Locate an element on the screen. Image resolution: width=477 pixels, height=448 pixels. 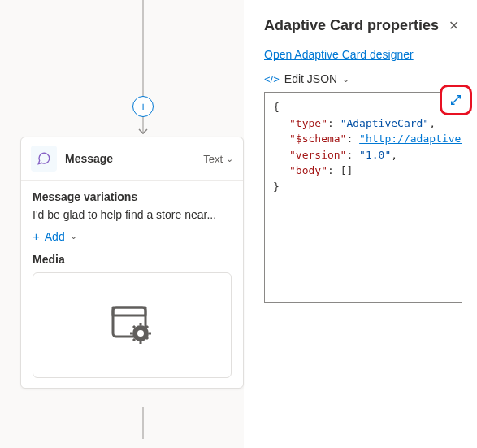
add-node-button: + is located at coordinates (143, 107).